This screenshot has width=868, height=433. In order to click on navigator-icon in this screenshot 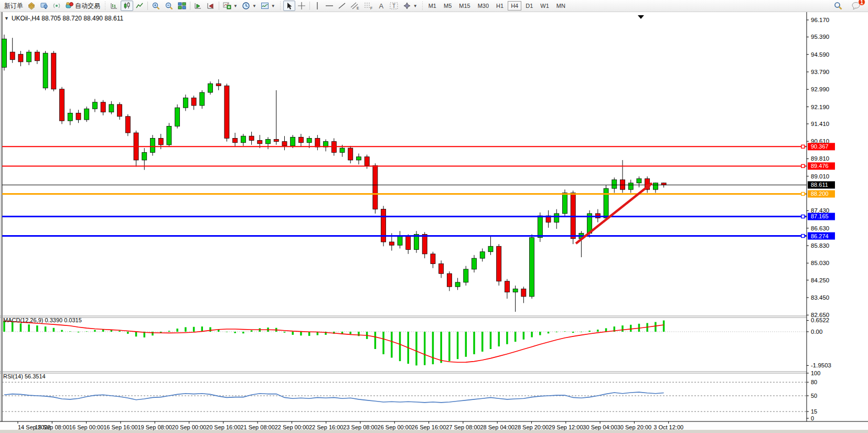, I will do `click(44, 6)`.